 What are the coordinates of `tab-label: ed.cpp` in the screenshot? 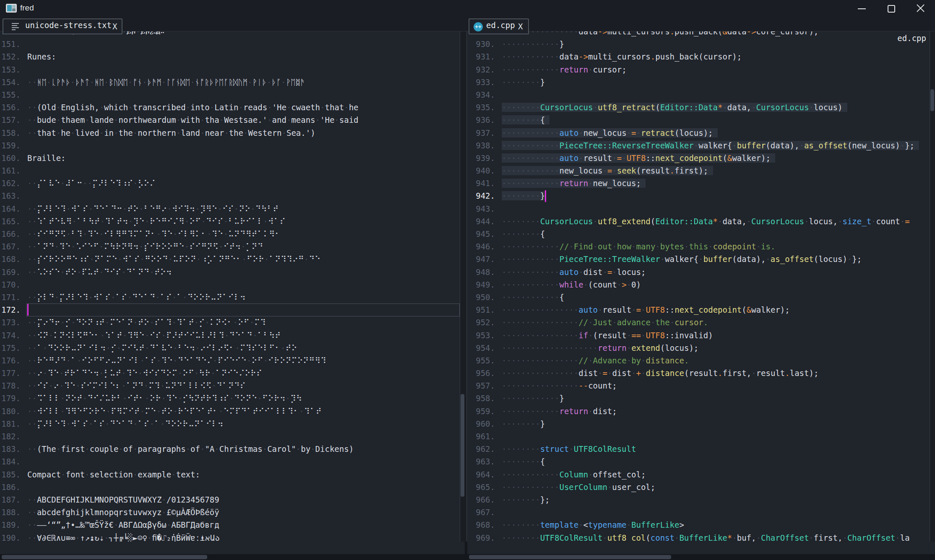 It's located at (501, 25).